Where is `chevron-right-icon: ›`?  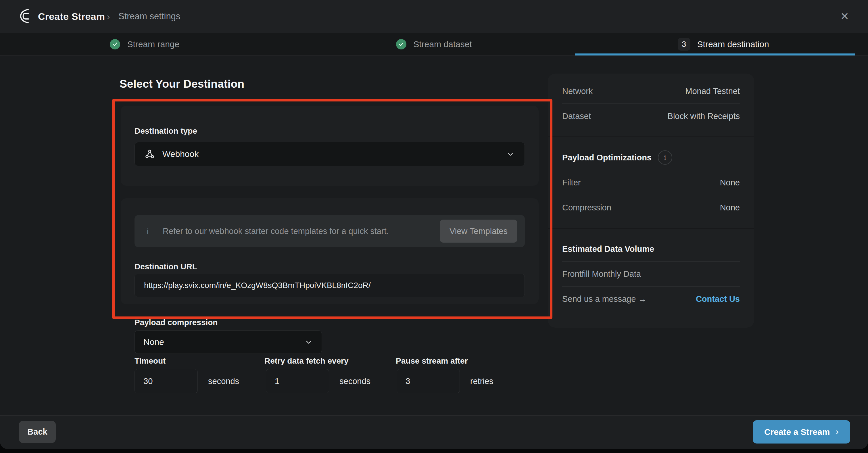
chevron-right-icon: › is located at coordinates (837, 431).